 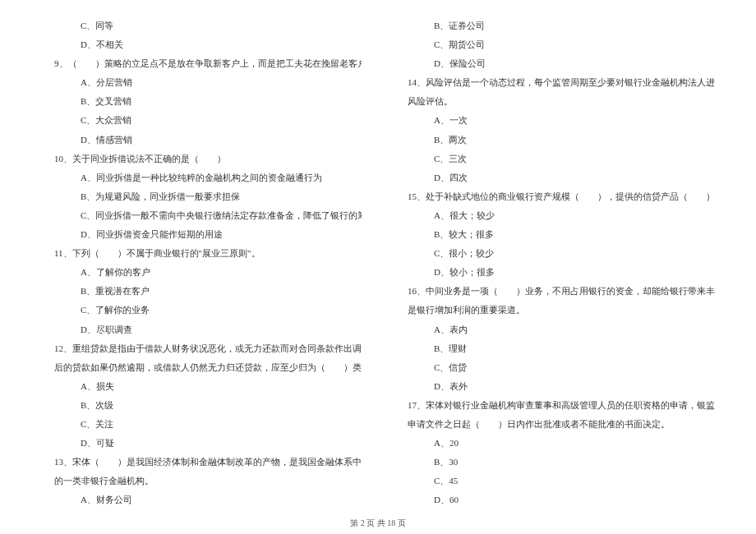 I want to click on q15-stem: 15、处于补缺式地位的商业银行资产规模（ ），提供的信贷产品（ ）, so click(x=555, y=197).